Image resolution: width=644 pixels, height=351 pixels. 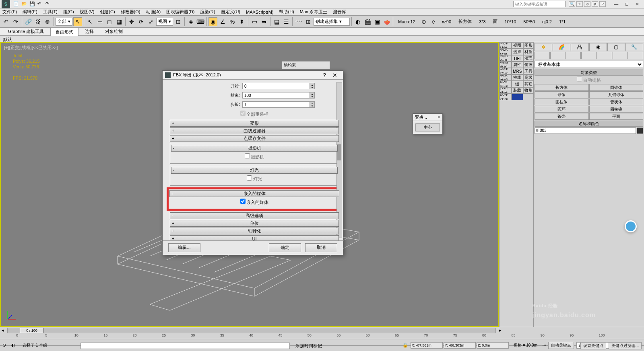 I want to click on cmd-tab-hierarchy: 品, so click(x=580, y=47).